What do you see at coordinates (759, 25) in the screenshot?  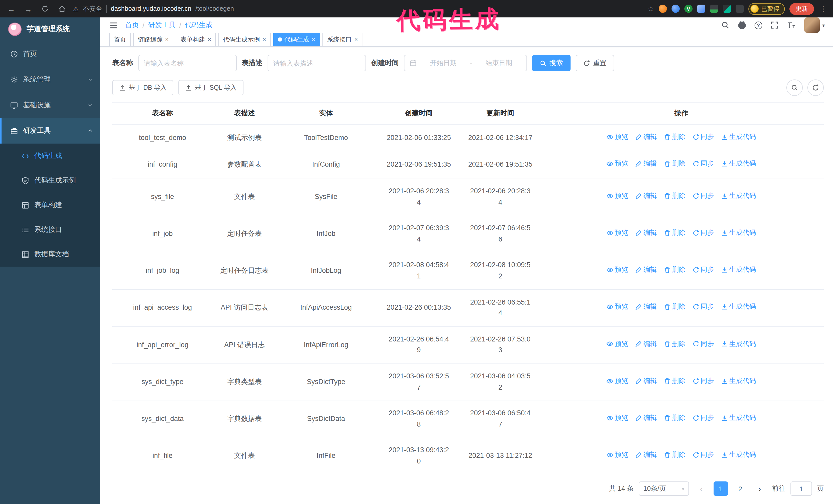 I see `help-icon: ?` at bounding box center [759, 25].